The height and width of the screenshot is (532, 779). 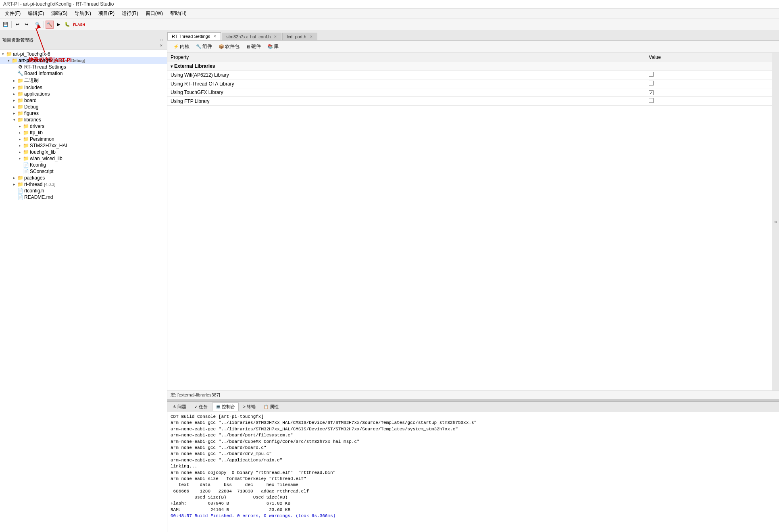 I want to click on tree-item-SConscript: 📄SConscript, so click(x=83, y=171).